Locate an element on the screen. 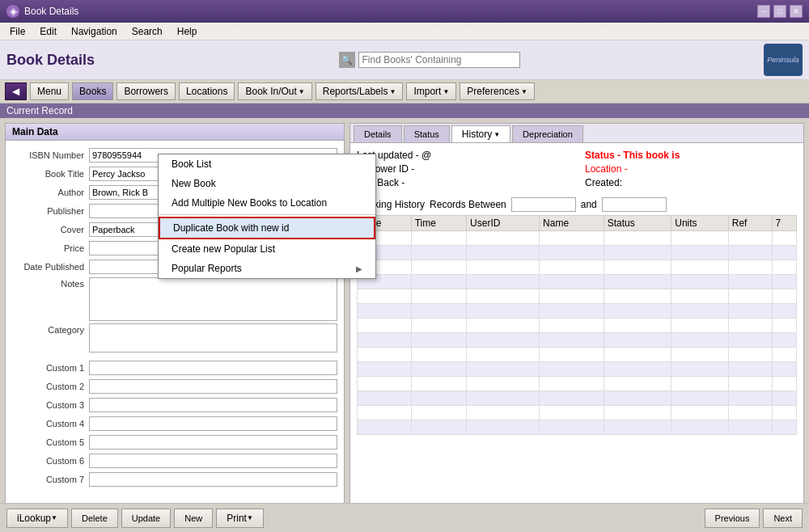 The height and width of the screenshot is (532, 809). and-label: and is located at coordinates (589, 205).